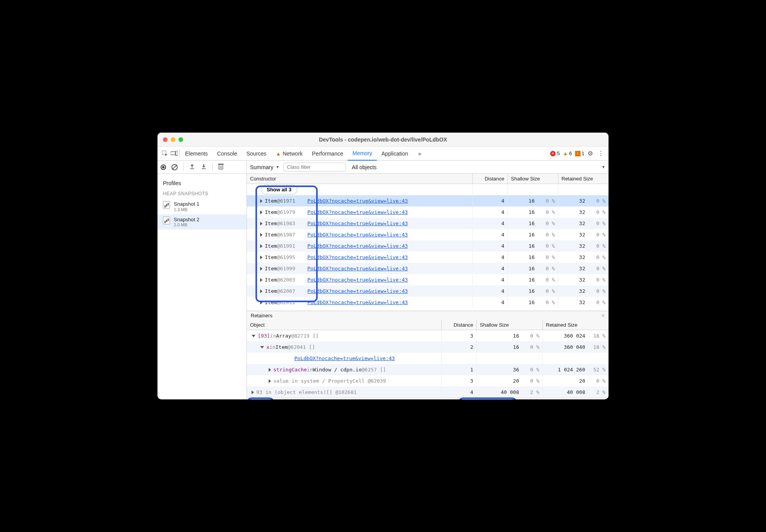  What do you see at coordinates (533, 179) in the screenshot?
I see `col-shallow: Shallow Size` at bounding box center [533, 179].